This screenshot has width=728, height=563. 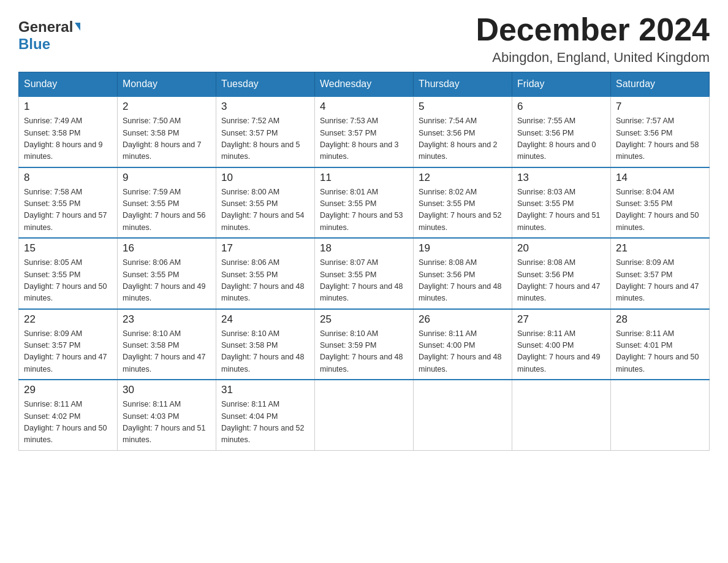 I want to click on day-cell: 26 Sunrise: 8:11 AMSunset: 4:00 PMDaylig…, so click(x=463, y=345).